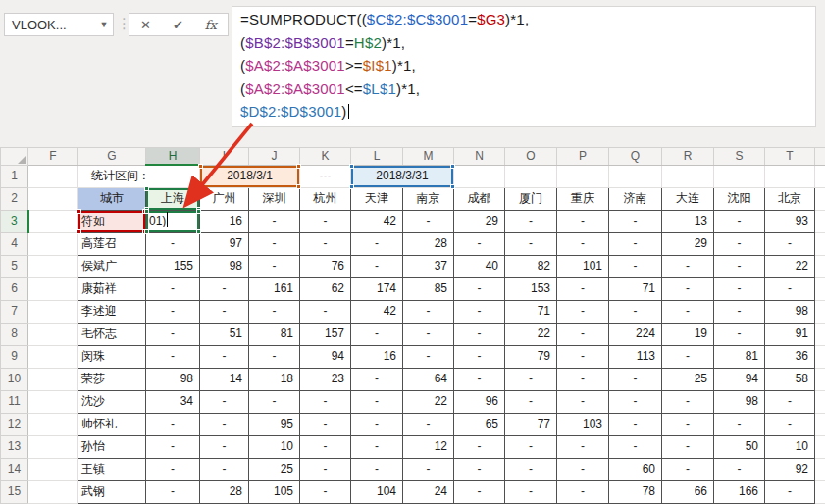 This screenshot has width=825, height=504. Describe the element at coordinates (740, 357) in the screenshot. I see `cell-S9: 81` at that location.